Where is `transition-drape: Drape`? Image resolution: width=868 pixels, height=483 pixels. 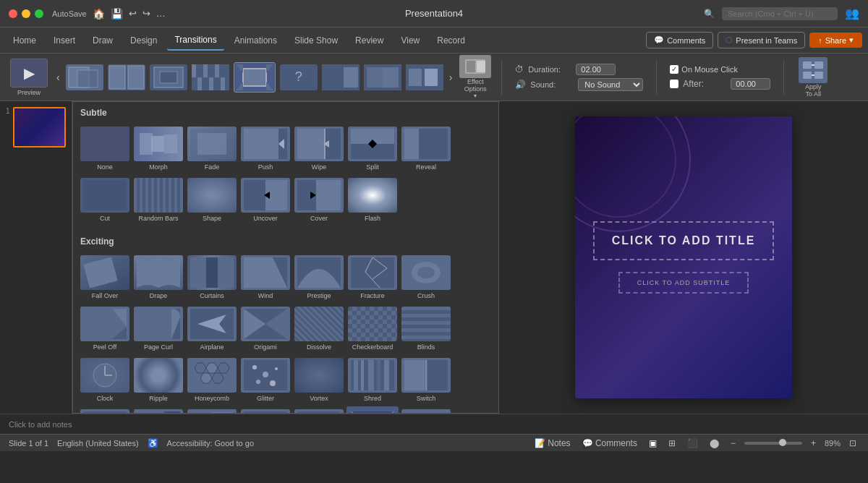 transition-drape: Drape is located at coordinates (158, 278).